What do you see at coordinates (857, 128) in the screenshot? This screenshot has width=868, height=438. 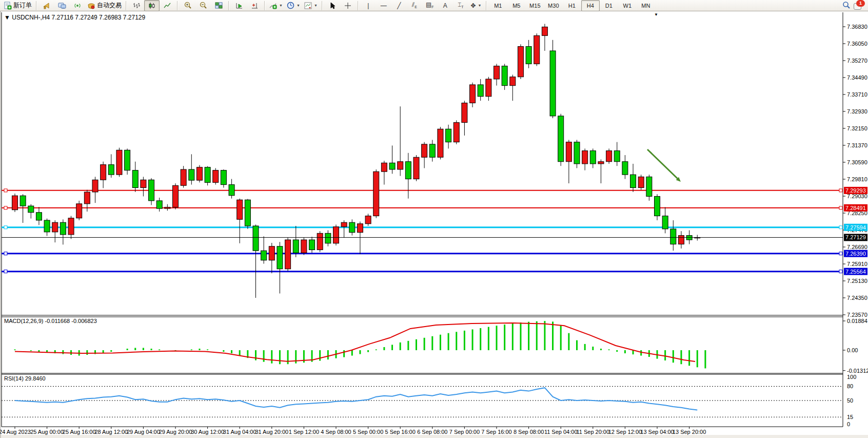 I see `price-tick-label: 7.32150` at bounding box center [857, 128].